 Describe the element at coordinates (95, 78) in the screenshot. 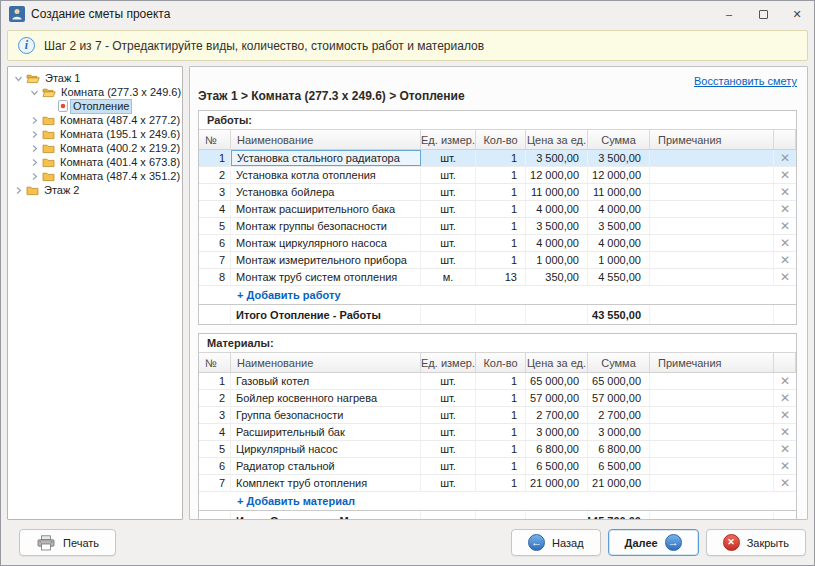

I see `tree-item-0: Этаж 1` at that location.